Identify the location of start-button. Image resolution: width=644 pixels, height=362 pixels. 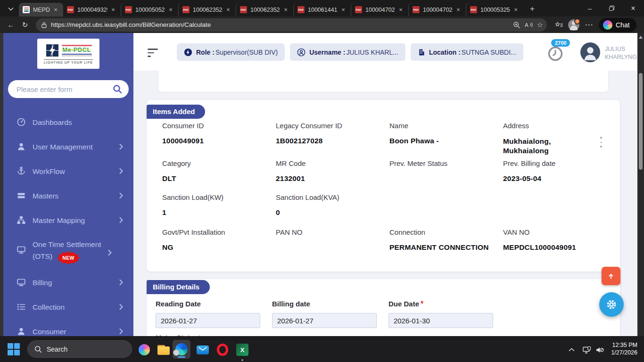
(14, 349).